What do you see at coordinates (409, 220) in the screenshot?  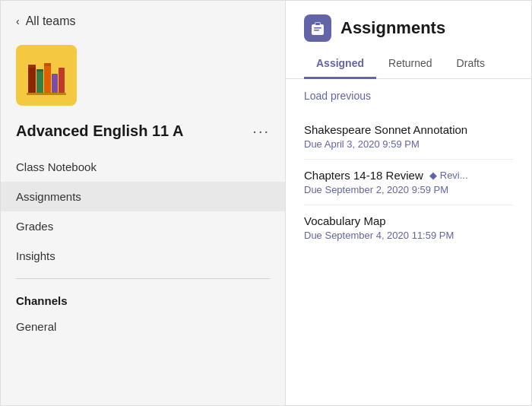 I see `assignment-title-row: Vocabulary Map` at bounding box center [409, 220].